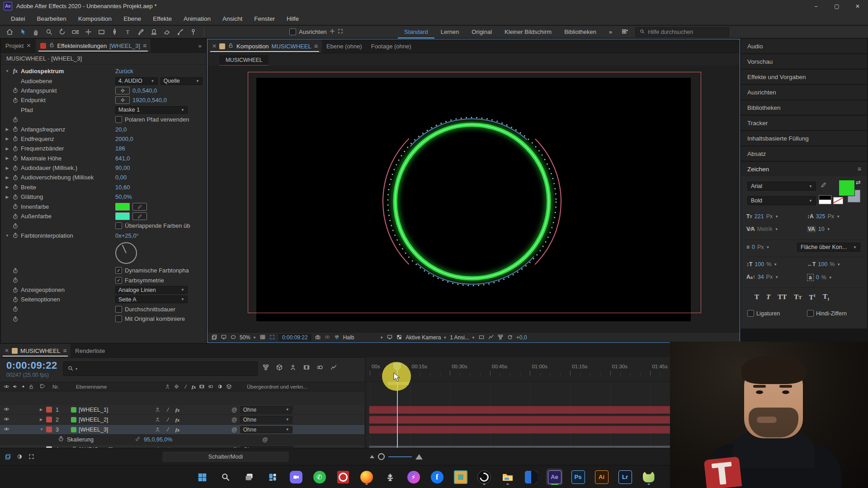 The image size is (868, 488). Describe the element at coordinates (804, 77) in the screenshot. I see `panel-header-effekte-und-vorgaben: Effekte und Vorgaben` at that location.